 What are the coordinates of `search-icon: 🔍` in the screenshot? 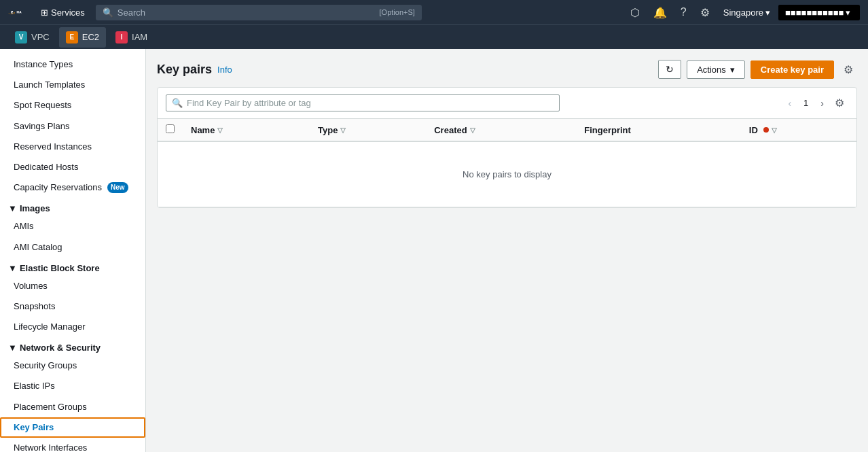 It's located at (108, 12).